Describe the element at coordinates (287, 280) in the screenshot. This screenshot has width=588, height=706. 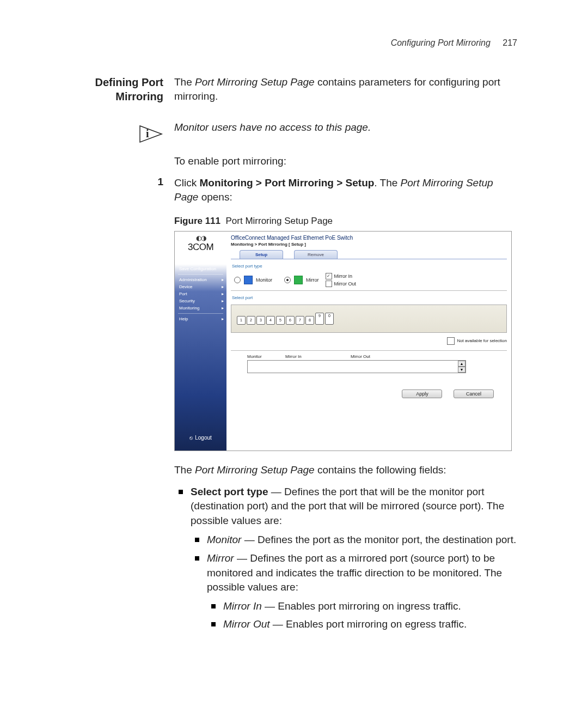
I see `radio-mirror` at that location.